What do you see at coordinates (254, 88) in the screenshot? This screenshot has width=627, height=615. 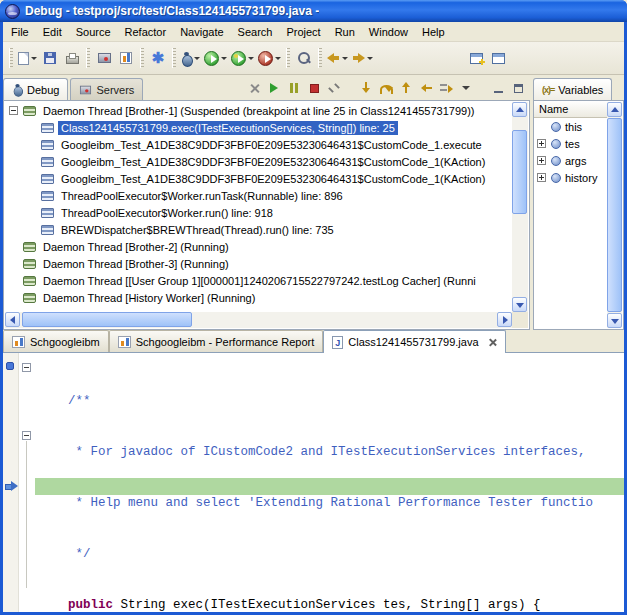 I see `remove-all-terminated-button` at bounding box center [254, 88].